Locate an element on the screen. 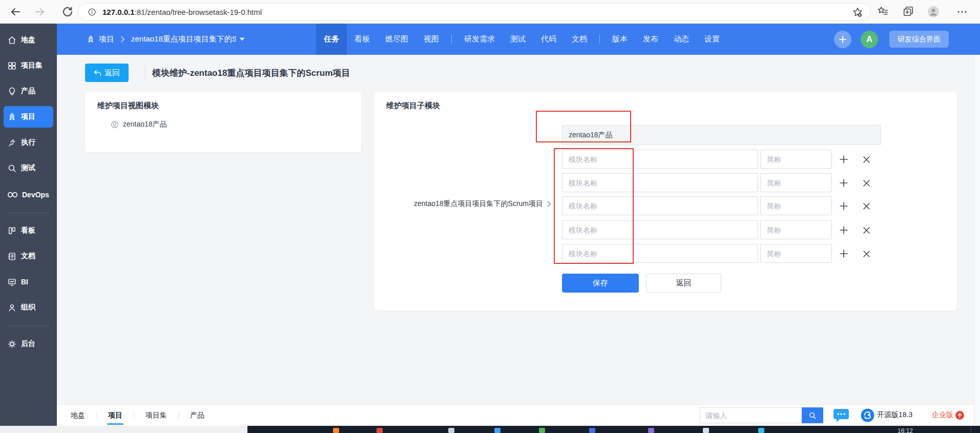 Image resolution: width=980 pixels, height=433 pixels. collections-icon is located at coordinates (909, 12).